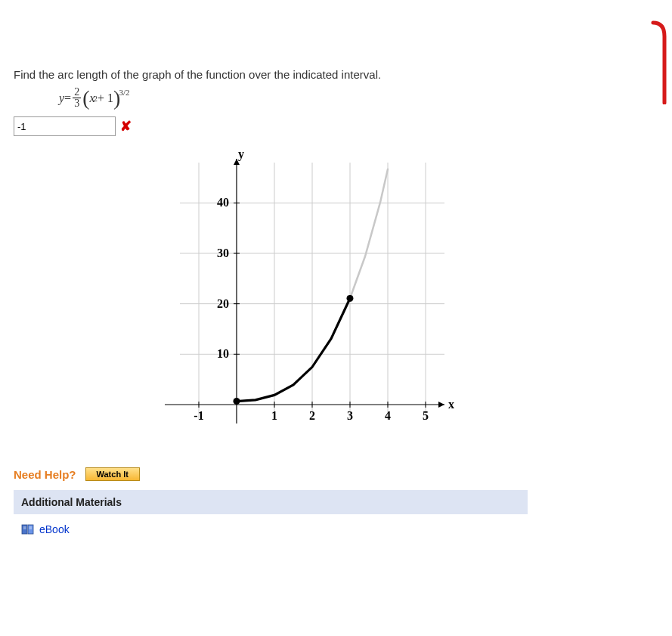 Image resolution: width=672 pixels, height=636 pixels. I want to click on svg-text: 1, so click(274, 416).